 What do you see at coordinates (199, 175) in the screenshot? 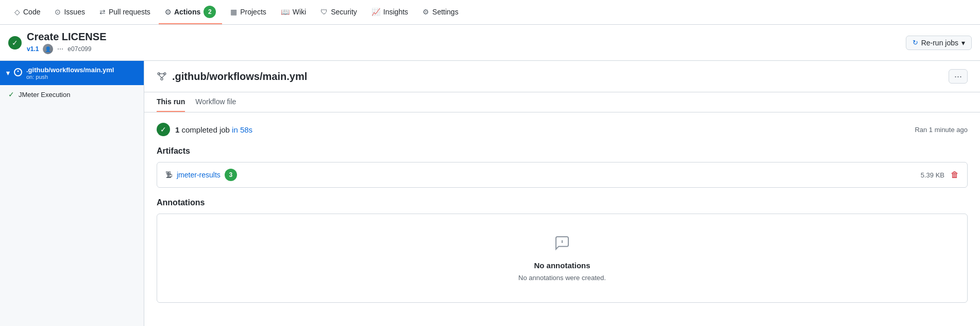
I see `artifact-name: jmeter-results` at bounding box center [199, 175].